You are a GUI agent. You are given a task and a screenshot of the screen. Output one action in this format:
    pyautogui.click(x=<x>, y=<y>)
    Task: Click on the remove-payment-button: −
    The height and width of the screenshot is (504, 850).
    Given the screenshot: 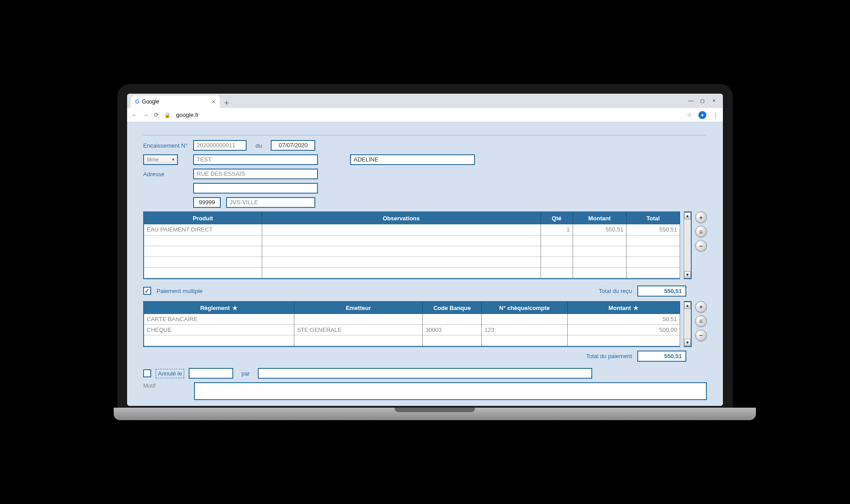 What is the action you would take?
    pyautogui.click(x=701, y=335)
    